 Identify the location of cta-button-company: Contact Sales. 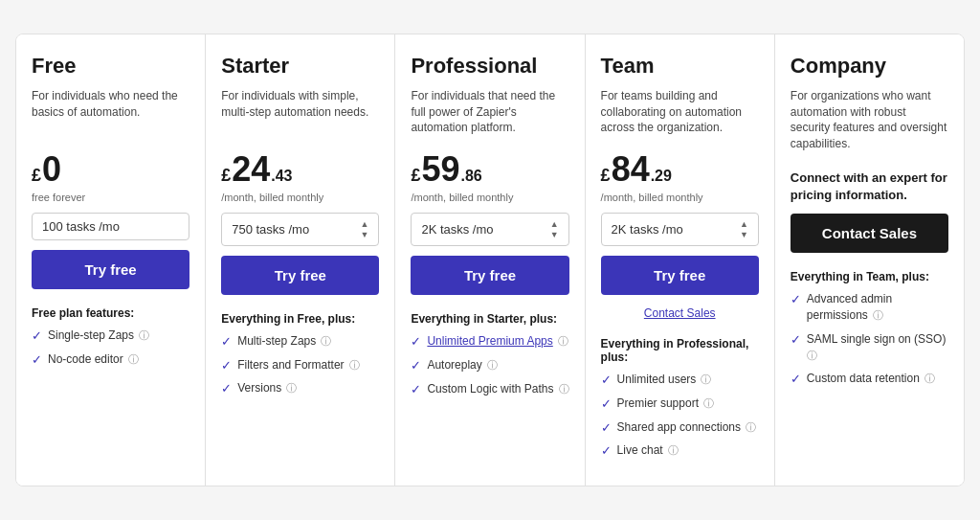
(869, 234).